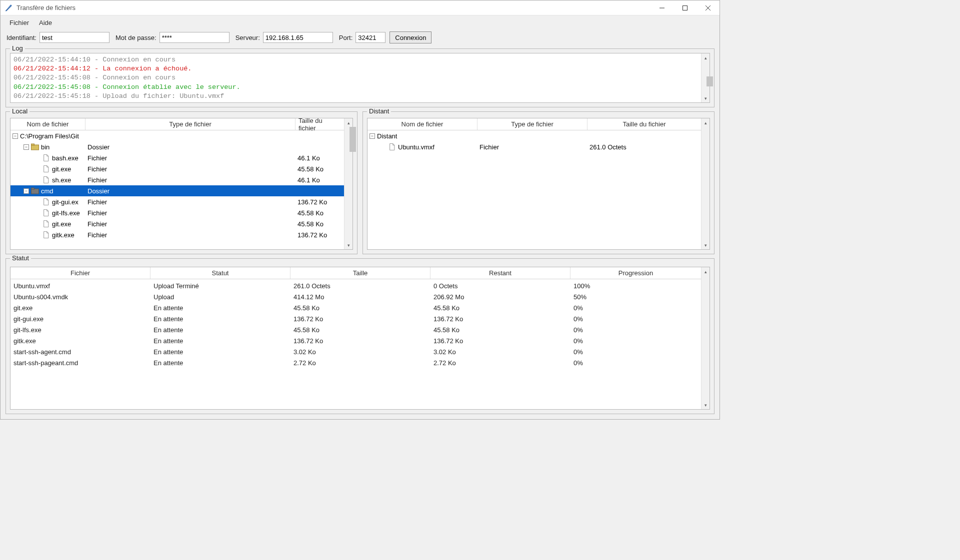 The width and height of the screenshot is (960, 560). Describe the element at coordinates (320, 124) in the screenshot. I see `local-col-size: Taille du fichier` at that location.